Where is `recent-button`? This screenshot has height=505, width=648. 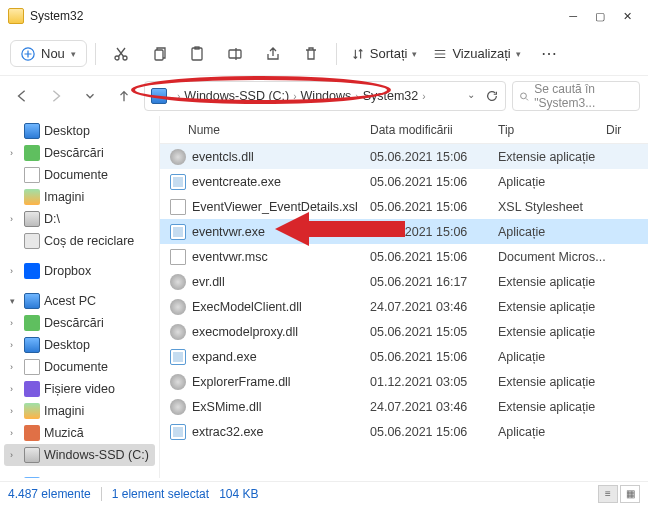 recent-button is located at coordinates (90, 96).